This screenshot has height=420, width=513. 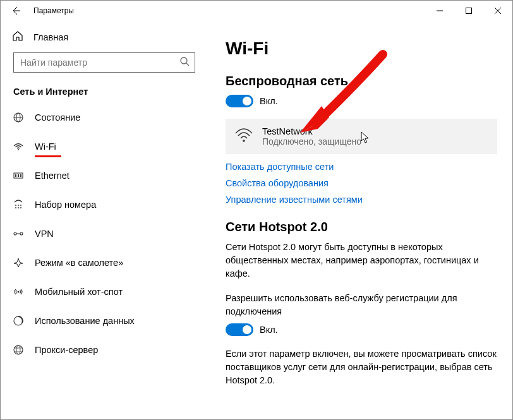 What do you see at coordinates (361, 227) in the screenshot?
I see `hotspot-heading: Сети Hotspot 2.0` at bounding box center [361, 227].